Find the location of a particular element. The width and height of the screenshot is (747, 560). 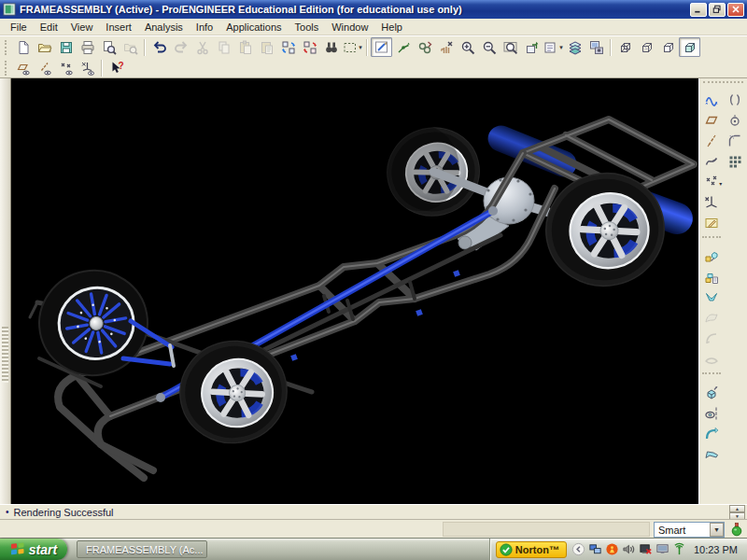

selection-filter-combobox: Smart ▼ is located at coordinates (689, 530).